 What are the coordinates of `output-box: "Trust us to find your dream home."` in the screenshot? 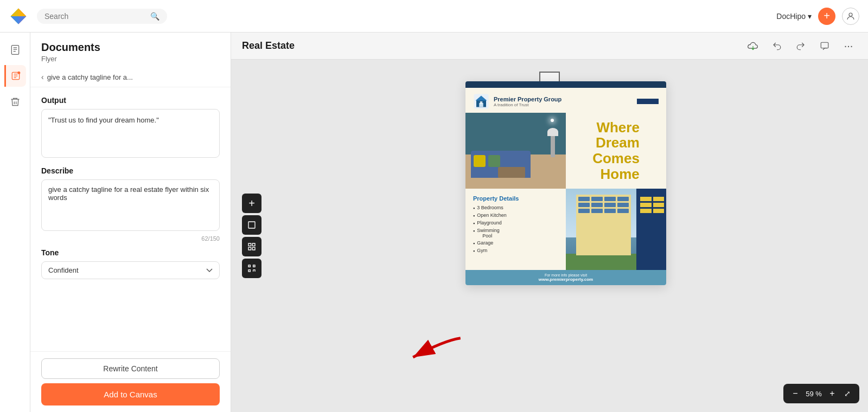 It's located at (130, 133).